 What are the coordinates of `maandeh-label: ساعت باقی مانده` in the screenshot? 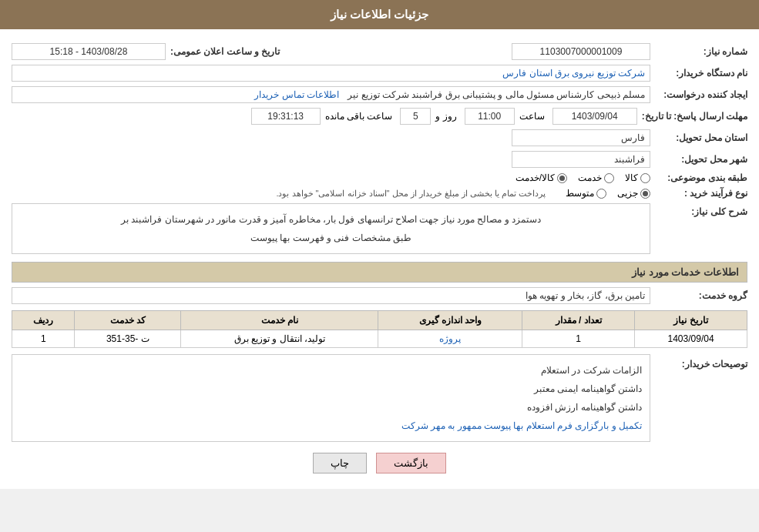 It's located at (359, 116).